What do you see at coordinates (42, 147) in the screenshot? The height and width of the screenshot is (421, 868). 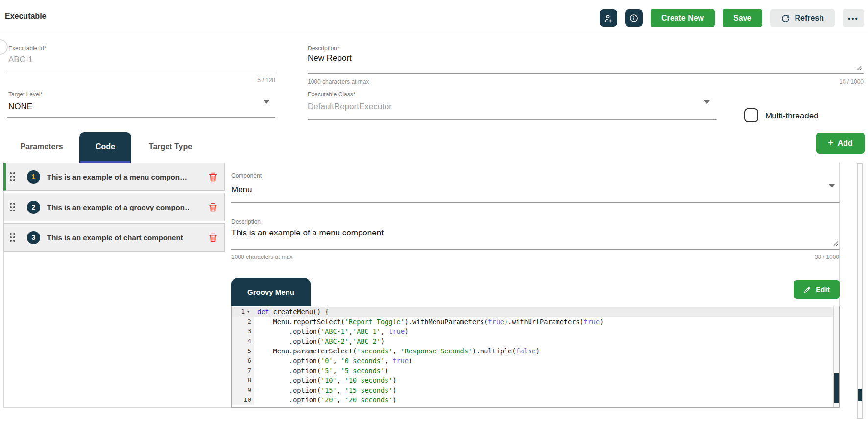 I see `tab-parameters: Parameters` at bounding box center [42, 147].